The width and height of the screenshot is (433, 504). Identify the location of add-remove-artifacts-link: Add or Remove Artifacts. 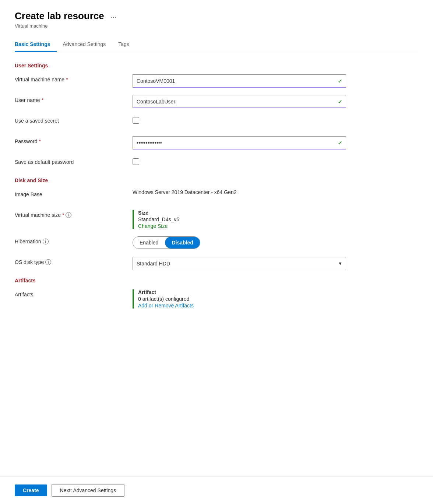
(166, 306).